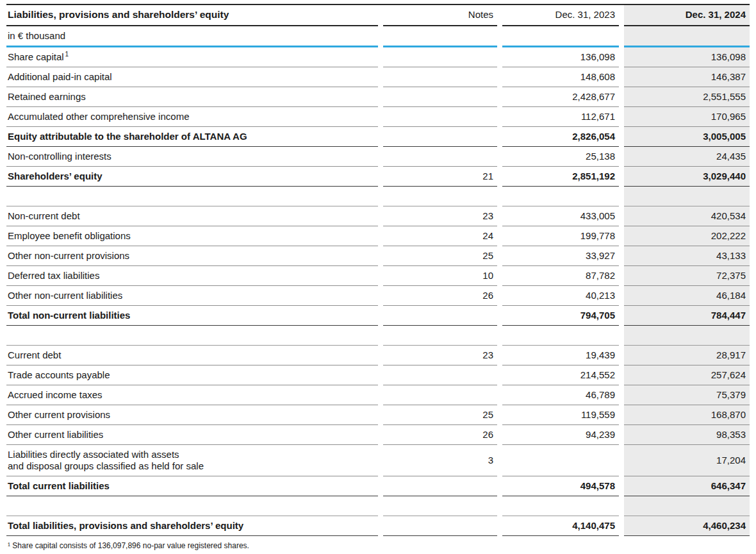  Describe the element at coordinates (440, 460) in the screenshot. I see `row-note: 3` at that location.